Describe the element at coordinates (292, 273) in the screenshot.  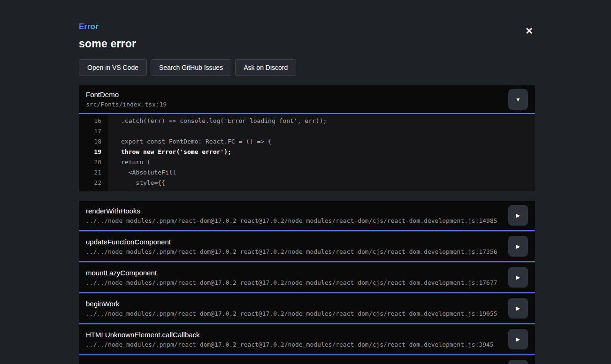
I see `stack-frame-function-name: mountLazyComponent` at that location.